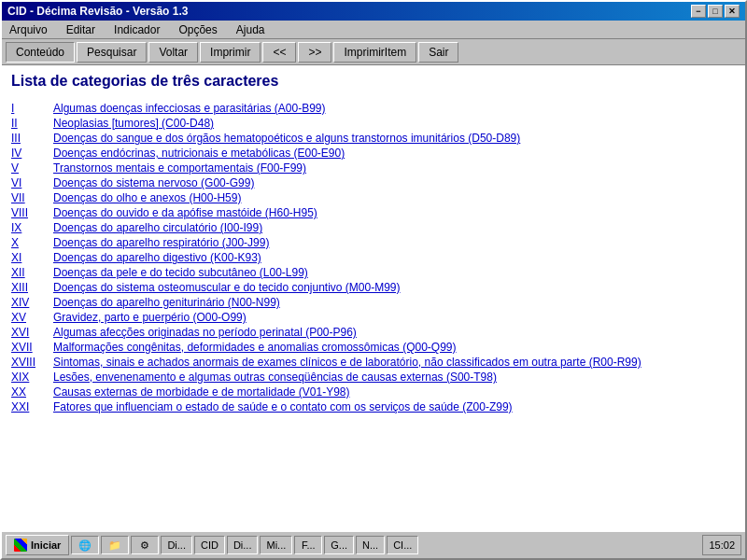  What do you see at coordinates (374, 11) in the screenshot?
I see `title-bar: CID - Décima Revisão - Versão 1.3 − □ ✕` at bounding box center [374, 11].